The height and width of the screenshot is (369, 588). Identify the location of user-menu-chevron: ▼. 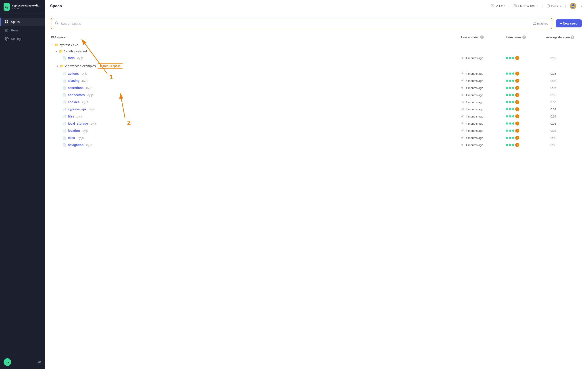
(582, 6).